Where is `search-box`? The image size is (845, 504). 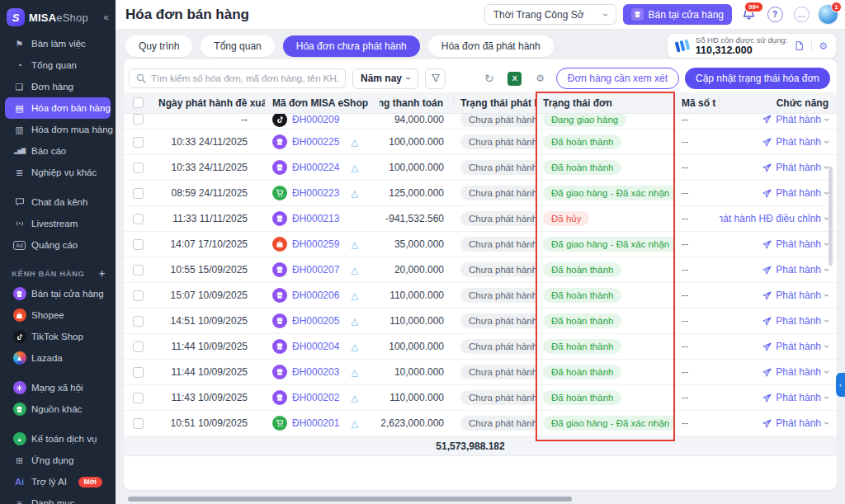 search-box is located at coordinates (238, 78).